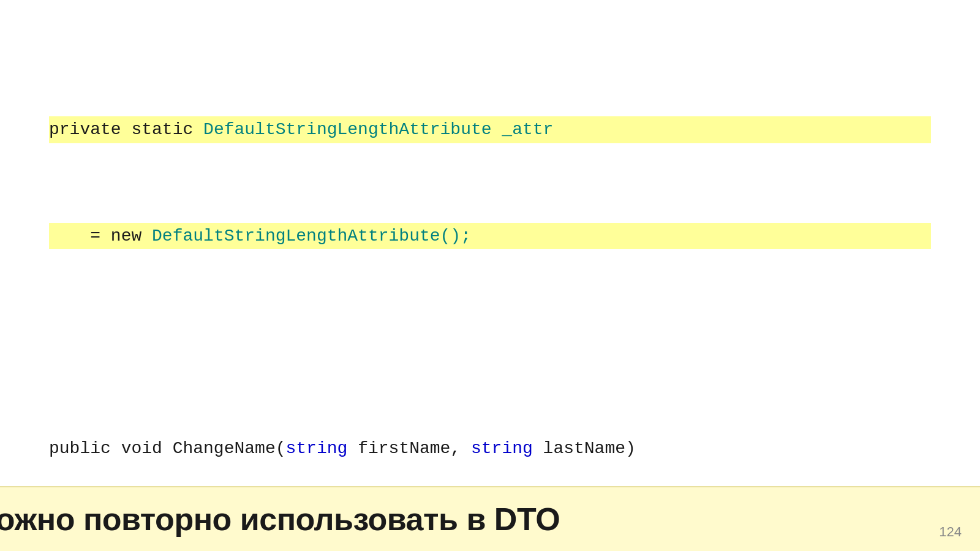  I want to click on type-string-1: string, so click(317, 448).